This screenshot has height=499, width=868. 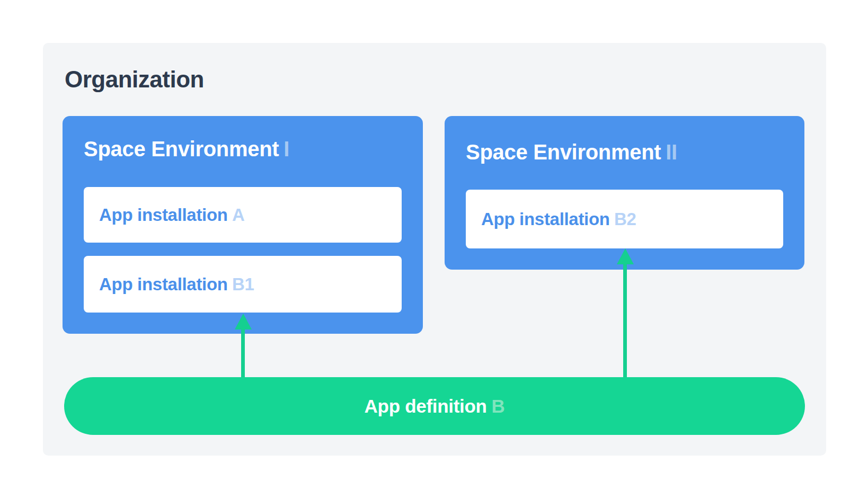 What do you see at coordinates (435, 406) in the screenshot?
I see `app-definition-pill: App definitionB` at bounding box center [435, 406].